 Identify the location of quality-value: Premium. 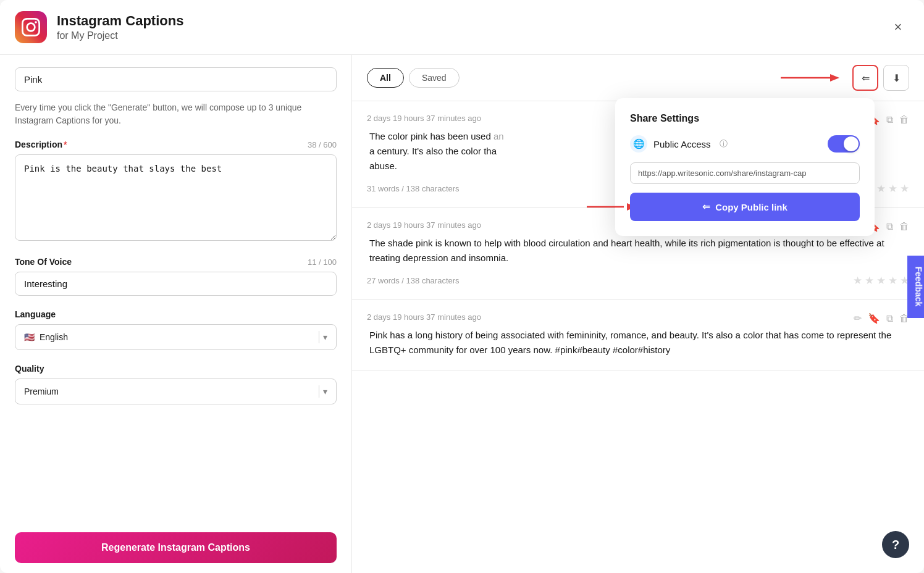
(41, 391).